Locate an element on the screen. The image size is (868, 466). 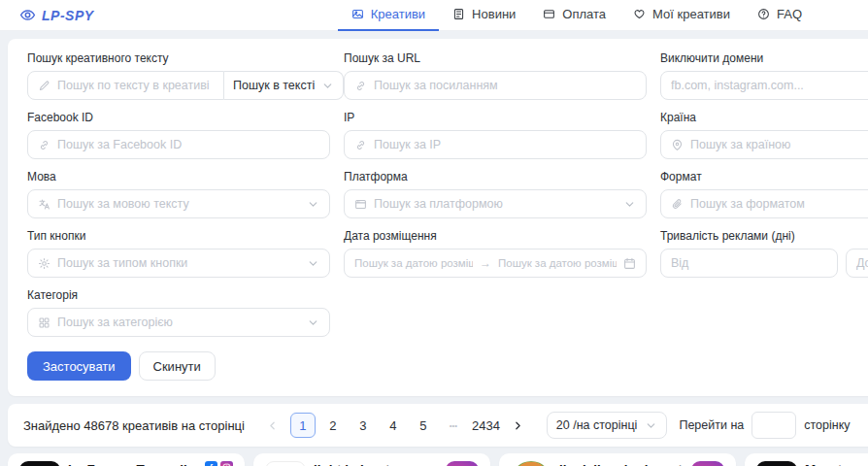
filter-exclude-domains: Виключити домени is located at coordinates (764, 76).